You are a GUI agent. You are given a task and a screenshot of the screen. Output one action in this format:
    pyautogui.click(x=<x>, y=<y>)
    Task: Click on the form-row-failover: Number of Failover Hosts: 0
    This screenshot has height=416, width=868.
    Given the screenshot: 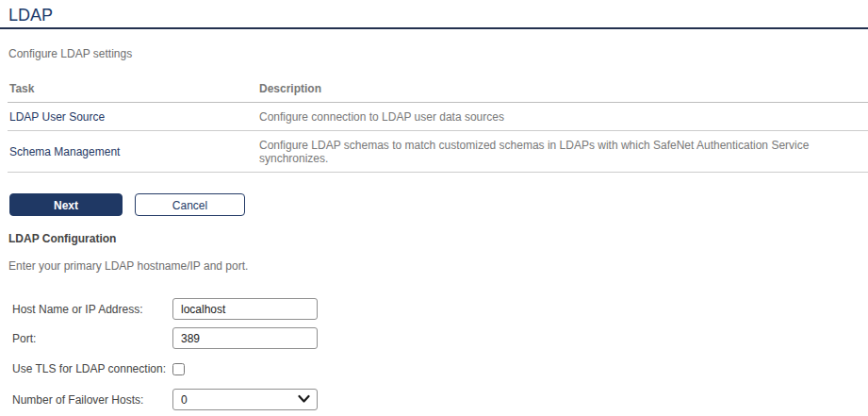 What is the action you would take?
    pyautogui.click(x=434, y=400)
    